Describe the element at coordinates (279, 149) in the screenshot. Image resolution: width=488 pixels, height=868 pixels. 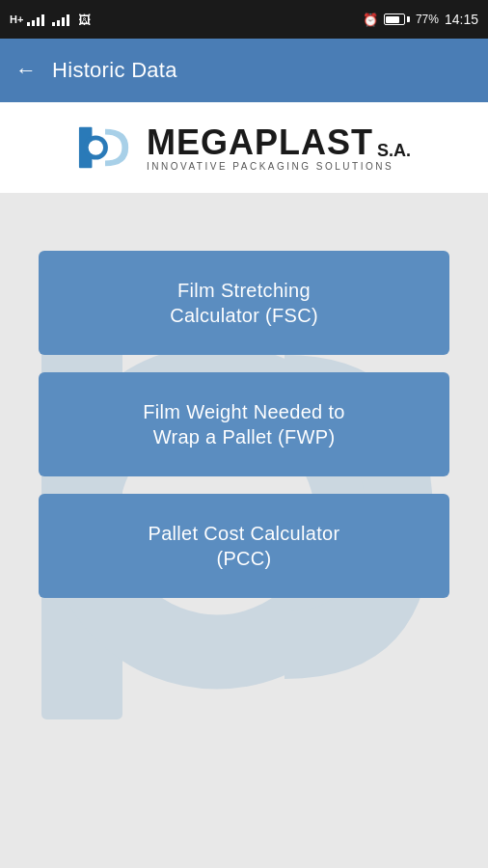
I see `logo-text-block: MEGAPLAST S.A. INNOVATIVE PACKAGING SOLU…` at that location.